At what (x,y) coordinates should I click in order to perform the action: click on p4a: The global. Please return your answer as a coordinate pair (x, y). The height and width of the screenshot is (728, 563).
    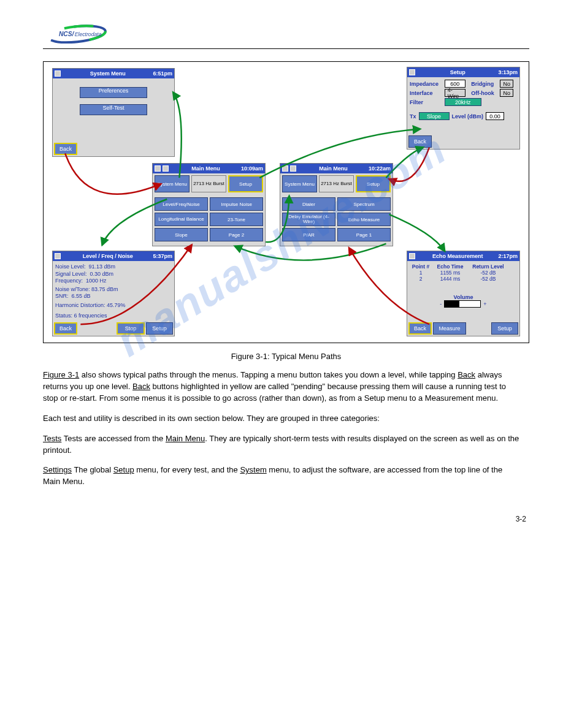
    Looking at the image, I should click on (93, 469).